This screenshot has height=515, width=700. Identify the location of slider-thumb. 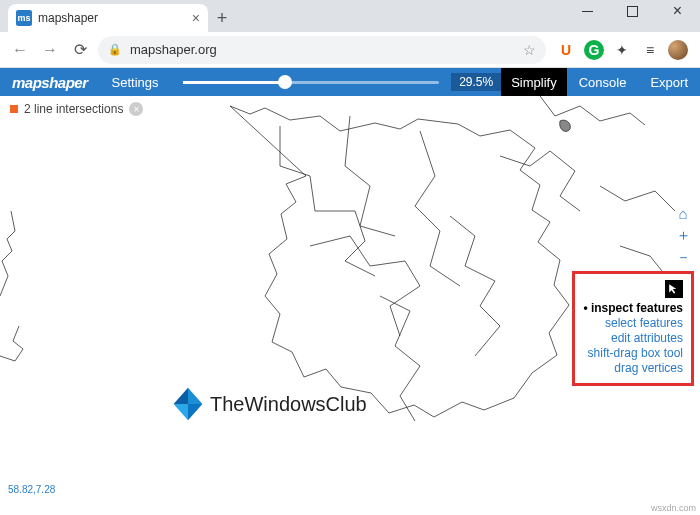
(285, 82).